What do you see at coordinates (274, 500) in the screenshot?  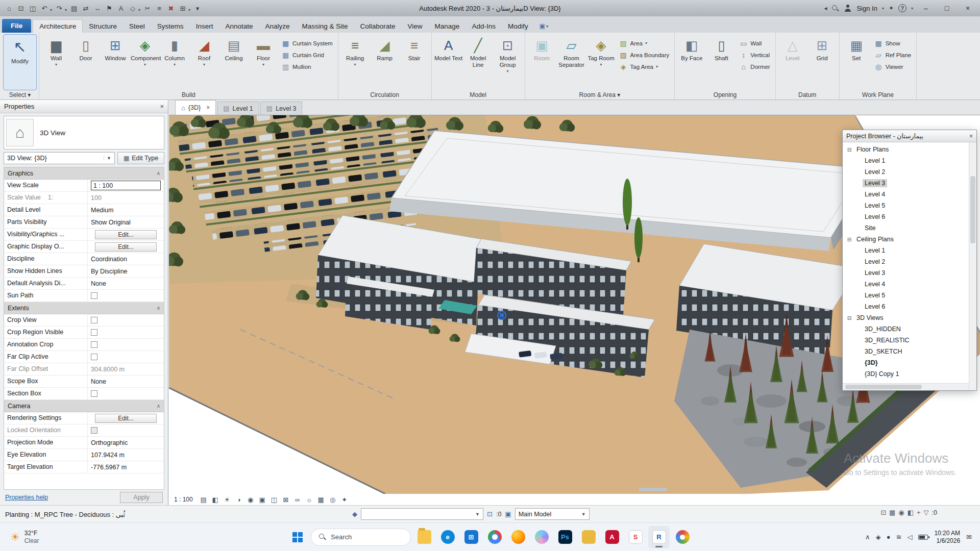 I see `show-crop-region-icon: ◫` at bounding box center [274, 500].